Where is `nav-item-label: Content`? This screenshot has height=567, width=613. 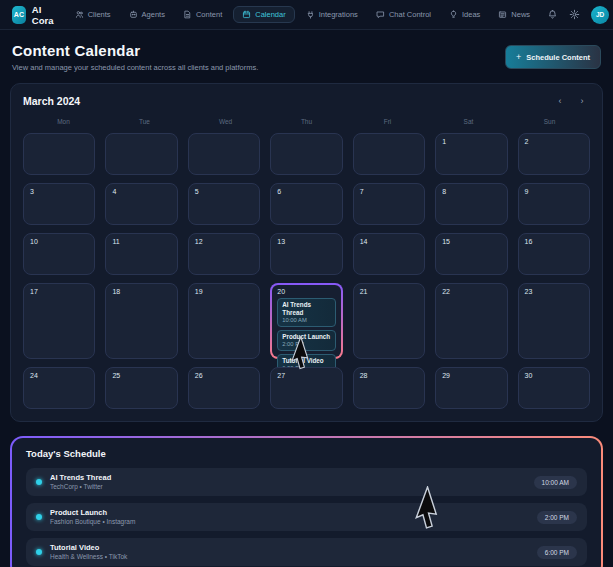
nav-item-label: Content is located at coordinates (209, 14).